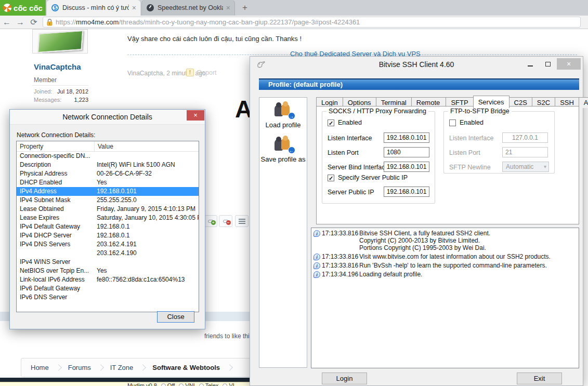 The width and height of the screenshot is (588, 386). Describe the element at coordinates (108, 289) in the screenshot. I see `network-details-row: IPv6 Default Gateway` at that location.